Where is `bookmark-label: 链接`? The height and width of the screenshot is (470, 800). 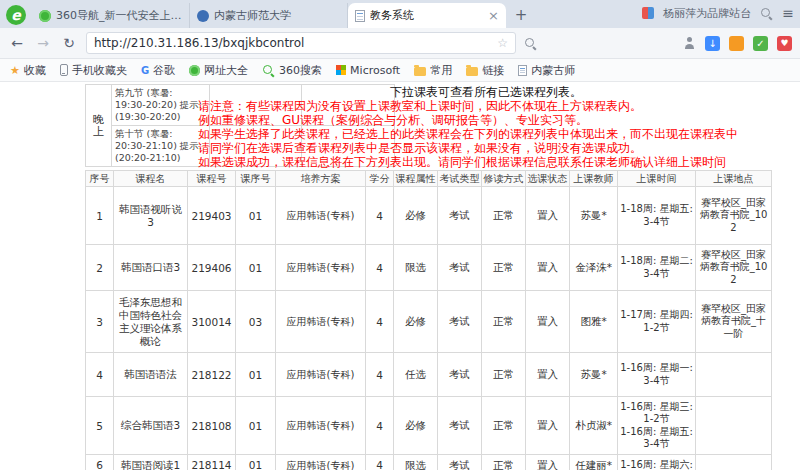 bookmark-label: 链接 is located at coordinates (493, 70).